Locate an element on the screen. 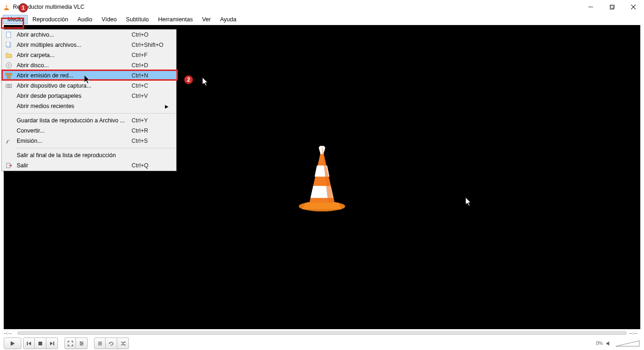 This screenshot has width=644, height=350. menu-item-salir-final-lista: Salir al final de la lista de reproducci… is located at coordinates (89, 155).